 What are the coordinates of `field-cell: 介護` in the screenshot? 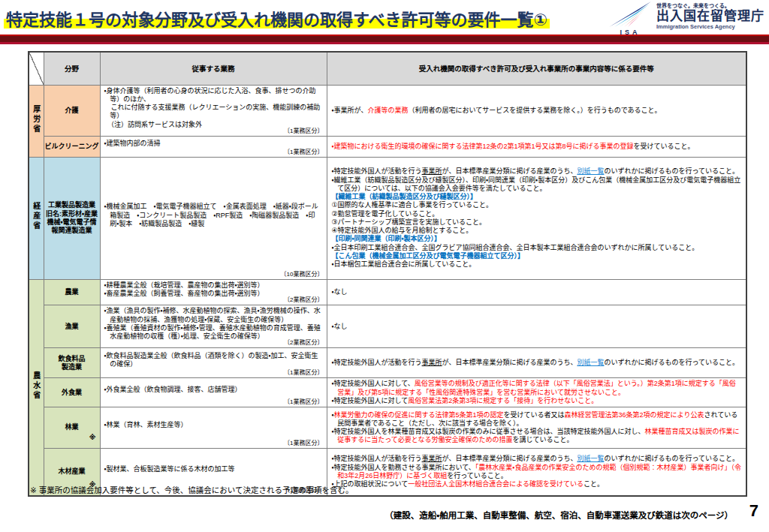 It's located at (72, 110).